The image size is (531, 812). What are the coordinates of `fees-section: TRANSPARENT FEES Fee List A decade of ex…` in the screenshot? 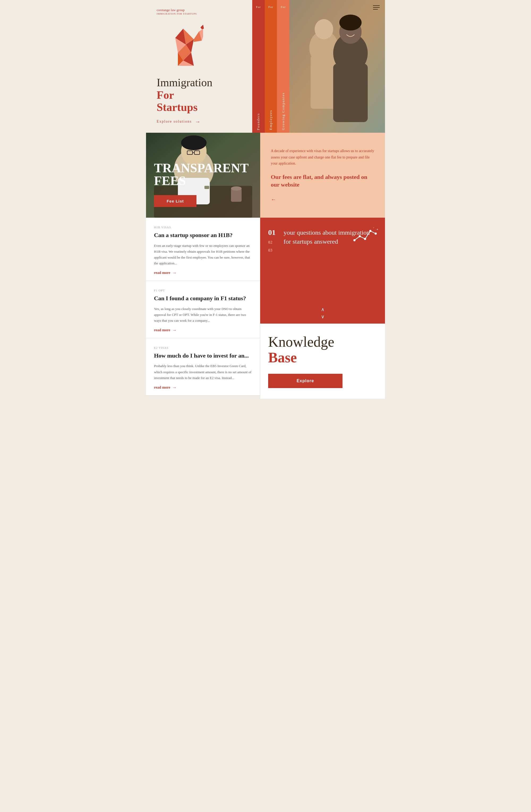 It's located at (266, 175).